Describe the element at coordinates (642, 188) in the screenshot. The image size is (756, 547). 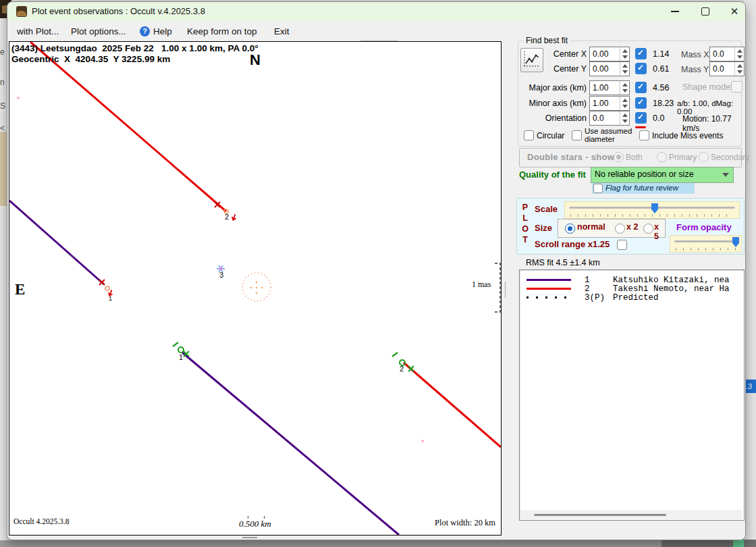
I see `flag-review-label: Flag for future review` at that location.